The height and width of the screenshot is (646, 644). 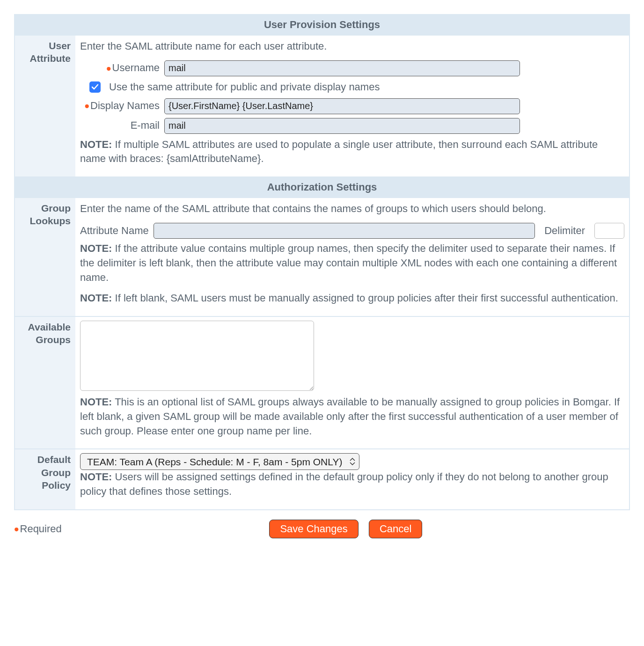 What do you see at coordinates (342, 68) in the screenshot?
I see `username-input` at bounding box center [342, 68].